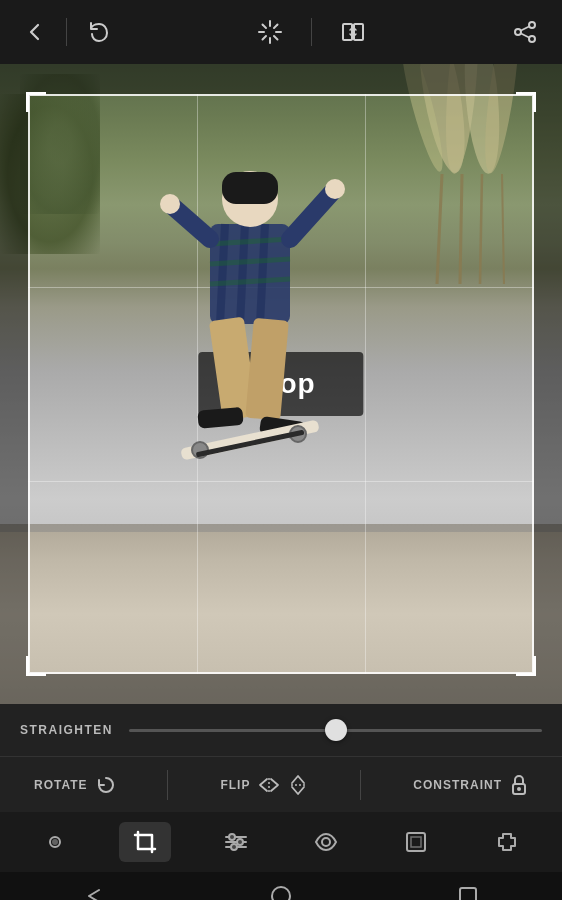 The image size is (562, 900). Describe the element at coordinates (66, 730) in the screenshot. I see `straighten-label: STRAIGHTEN` at that location.